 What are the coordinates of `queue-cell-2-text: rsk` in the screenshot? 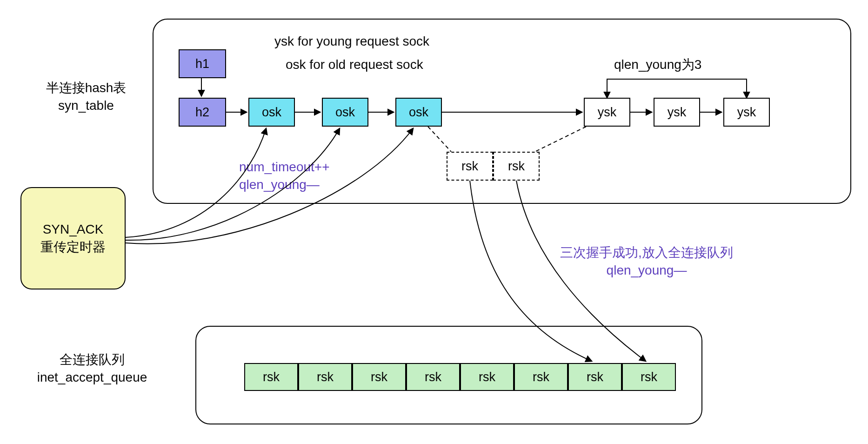 It's located at (379, 377).